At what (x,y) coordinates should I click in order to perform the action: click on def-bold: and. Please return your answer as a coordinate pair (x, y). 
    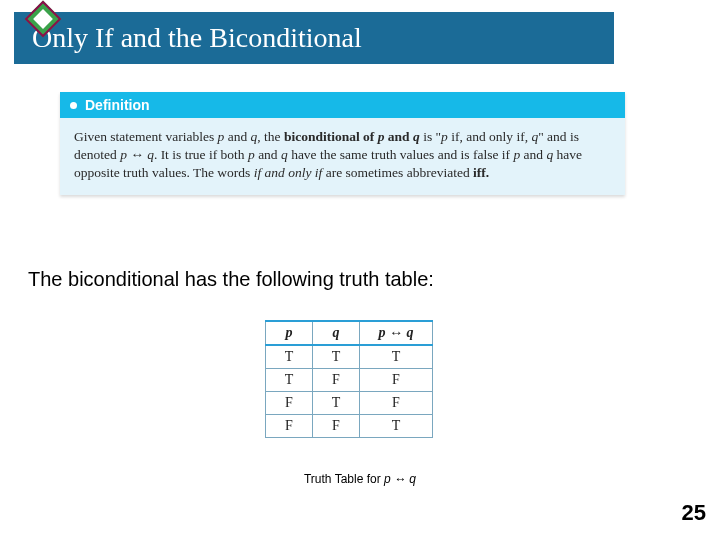
    Looking at the image, I should click on (398, 136).